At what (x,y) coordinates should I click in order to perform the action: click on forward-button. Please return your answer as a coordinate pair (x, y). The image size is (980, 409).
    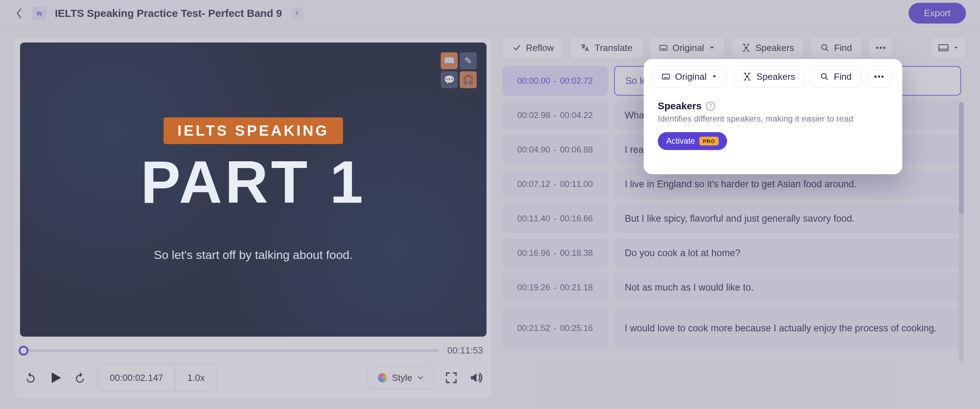
    Looking at the image, I should click on (80, 378).